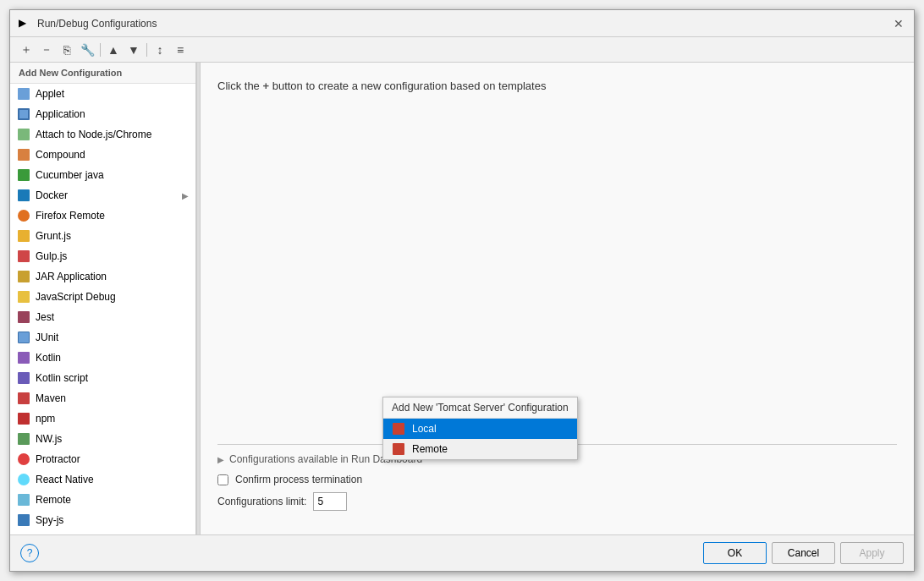 This screenshot has width=924, height=581. Describe the element at coordinates (330, 502) in the screenshot. I see `limit-input` at that location.